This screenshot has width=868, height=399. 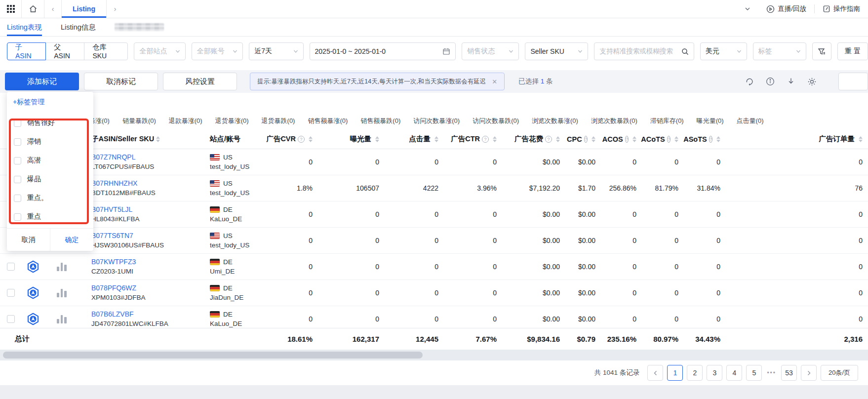 I want to click on column-header: 子ASIN/Seller SKU, so click(x=139, y=139).